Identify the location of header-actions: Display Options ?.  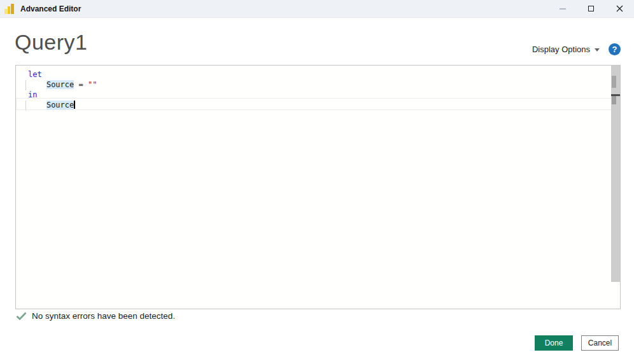
(577, 49).